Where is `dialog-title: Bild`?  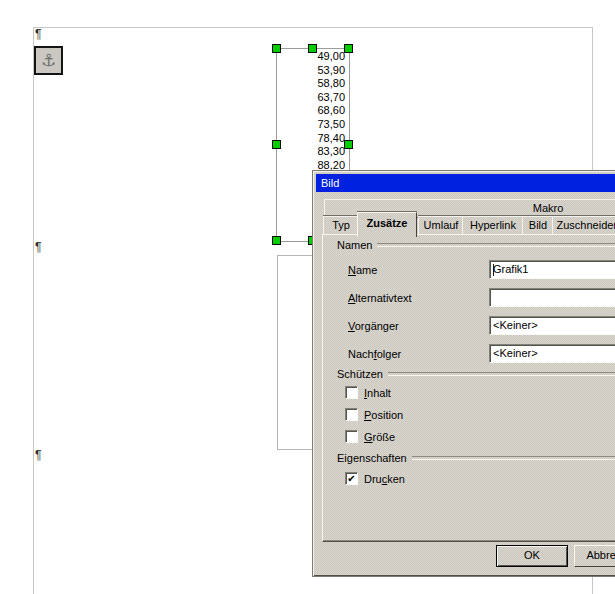 dialog-title: Bild is located at coordinates (330, 183).